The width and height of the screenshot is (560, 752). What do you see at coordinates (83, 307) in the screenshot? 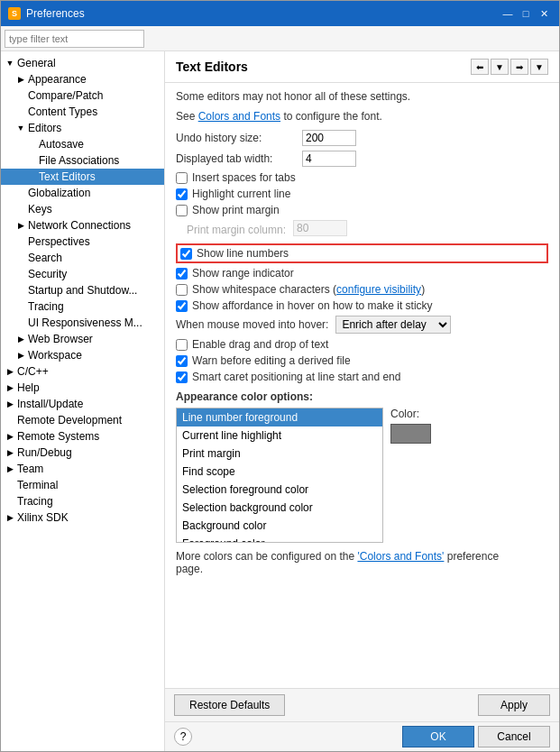
I see `sidebar-item-tracing: Tracing` at bounding box center [83, 307].